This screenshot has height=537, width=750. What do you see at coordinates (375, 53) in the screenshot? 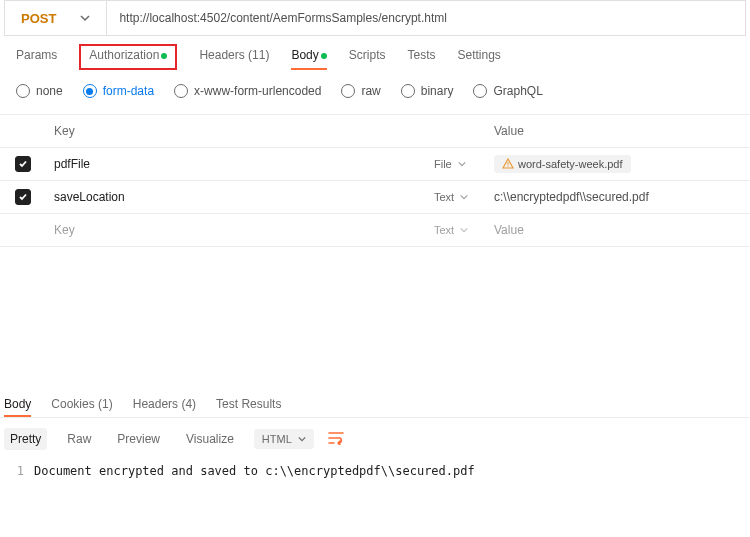
I see `request-tabs: Params Authorization Headers (11) Body S…` at bounding box center [375, 53].